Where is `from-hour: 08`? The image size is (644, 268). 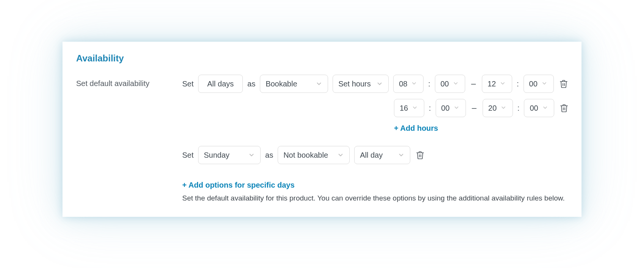 from-hour: 08 is located at coordinates (408, 84).